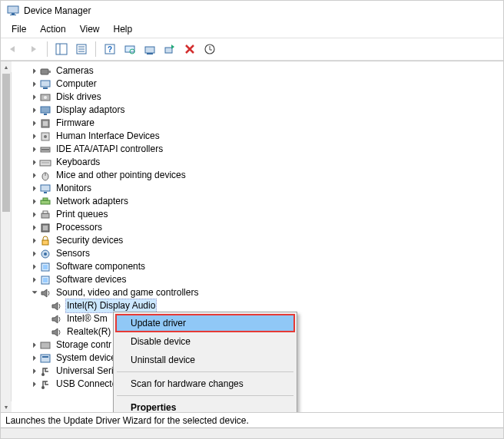 This screenshot has width=504, height=439. Describe the element at coordinates (257, 227) in the screenshot. I see `tree-category: ⏵Processors` at that location.